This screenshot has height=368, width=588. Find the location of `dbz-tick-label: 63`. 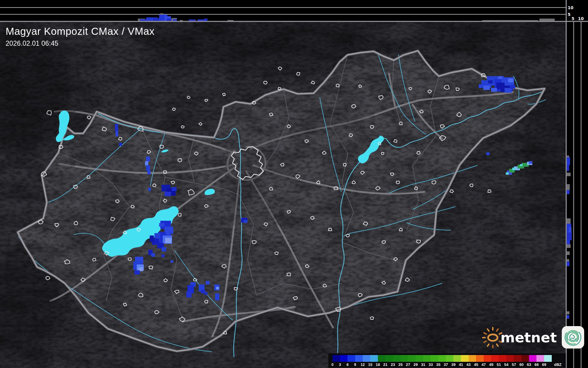

dbz-tick-label: 63 is located at coordinates (529, 365).